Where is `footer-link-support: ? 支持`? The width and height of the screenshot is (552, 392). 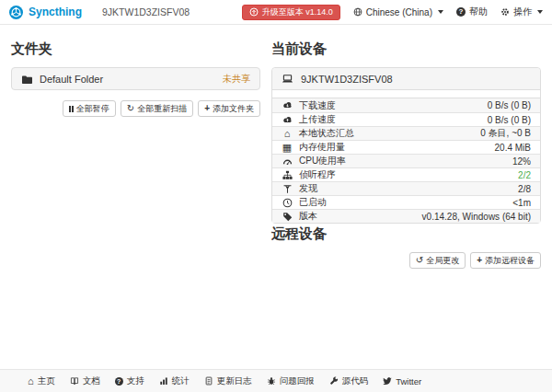 footer-link-support: ? 支持 is located at coordinates (130, 381).